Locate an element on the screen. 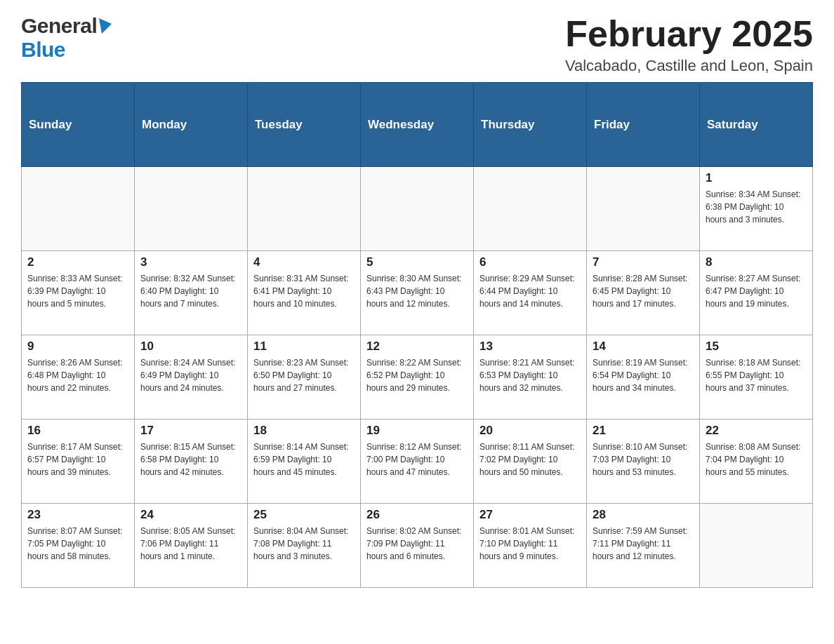 This screenshot has width=834, height=644. day-number: 2 is located at coordinates (78, 262).